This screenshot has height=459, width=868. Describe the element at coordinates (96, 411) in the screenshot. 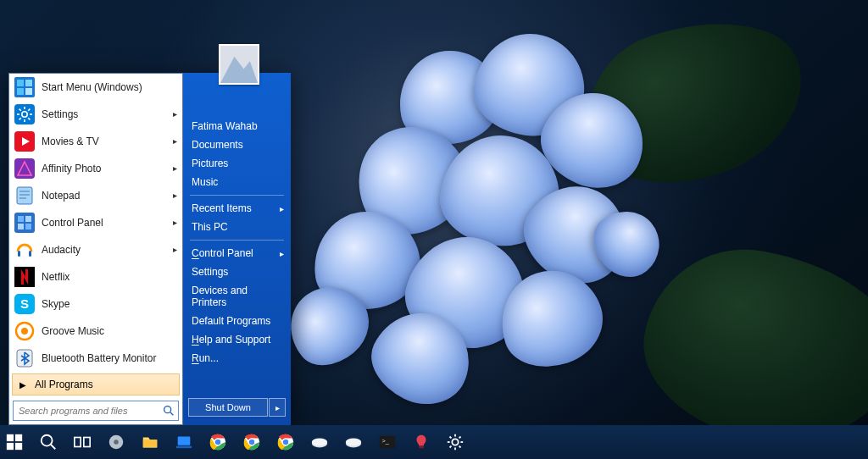

I see `search-box` at that location.